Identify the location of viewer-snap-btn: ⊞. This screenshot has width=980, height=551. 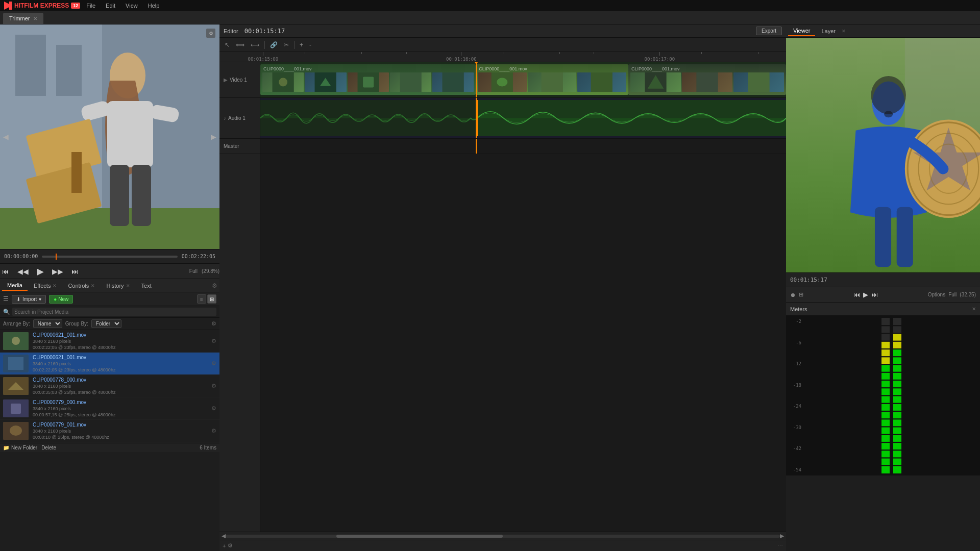
(801, 295).